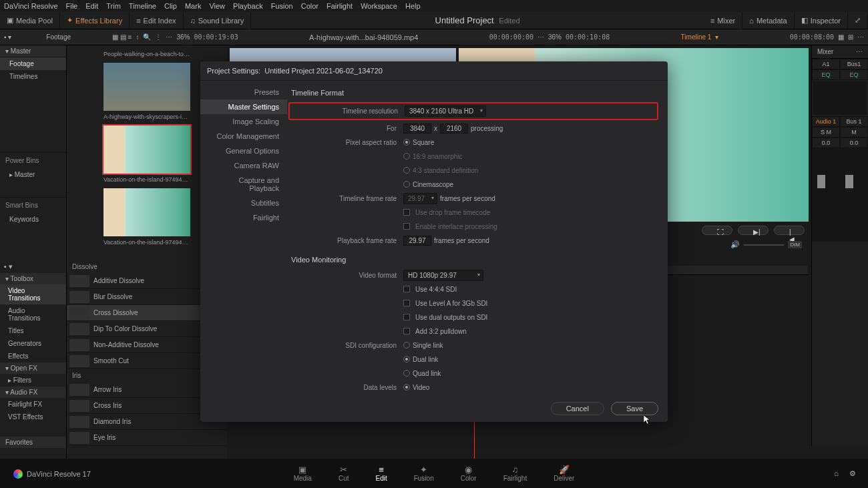  Describe the element at coordinates (33, 381) in the screenshot. I see `fx-filters: ▸ Filters` at that location.